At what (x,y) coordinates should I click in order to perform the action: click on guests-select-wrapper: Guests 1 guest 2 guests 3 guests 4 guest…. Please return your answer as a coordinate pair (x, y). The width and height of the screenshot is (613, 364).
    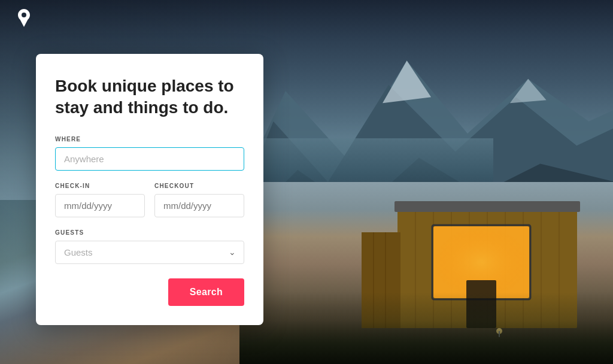
    Looking at the image, I should click on (150, 253).